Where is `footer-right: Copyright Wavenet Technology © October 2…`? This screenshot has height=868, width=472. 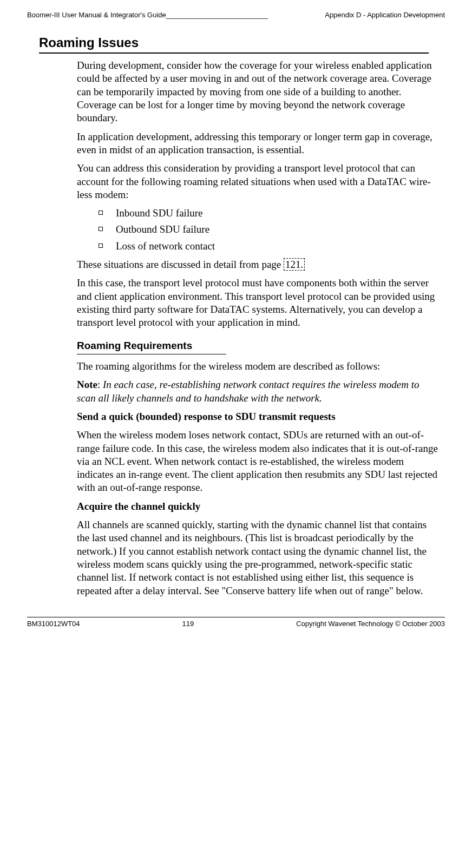 footer-right: Copyright Wavenet Technology © October 2… is located at coordinates (370, 623).